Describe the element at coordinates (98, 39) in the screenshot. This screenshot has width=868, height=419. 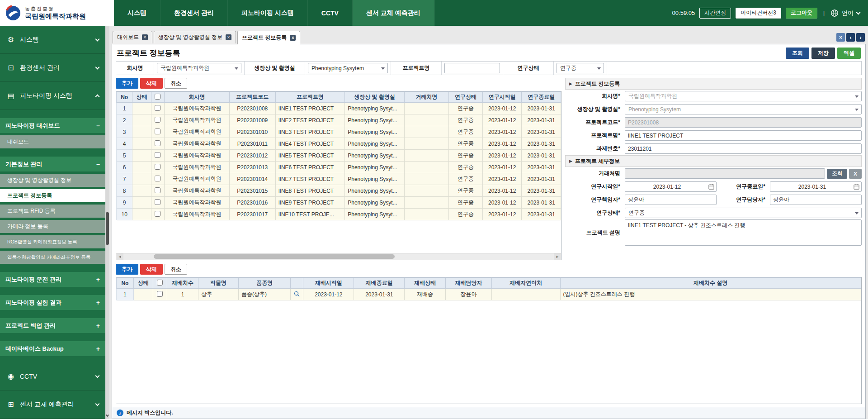
I see `chevron-down-icon` at that location.